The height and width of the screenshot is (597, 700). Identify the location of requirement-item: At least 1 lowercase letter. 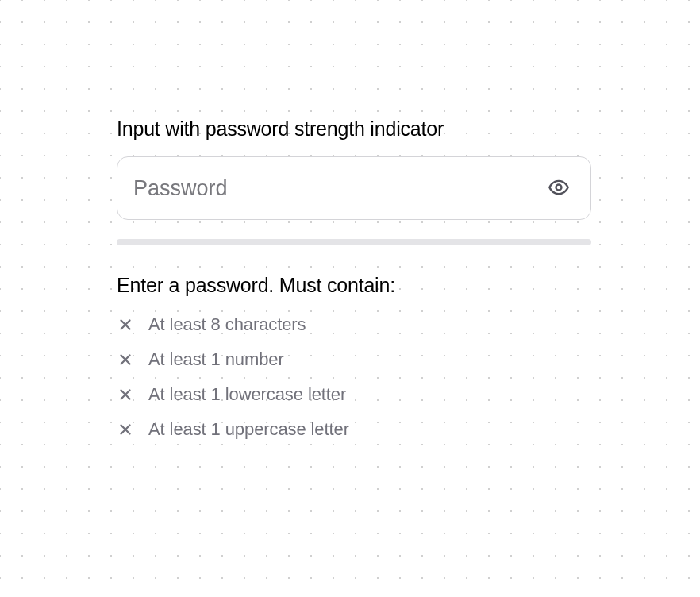
(354, 395).